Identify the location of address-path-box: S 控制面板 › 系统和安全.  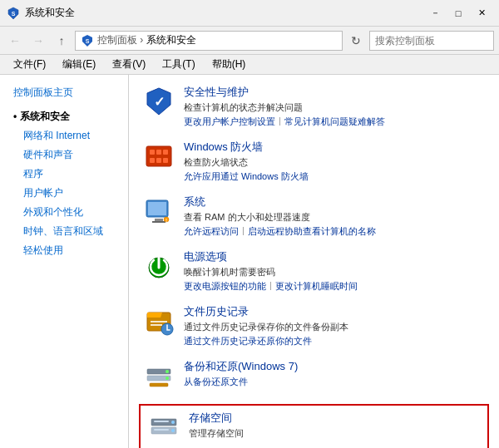
(209, 41).